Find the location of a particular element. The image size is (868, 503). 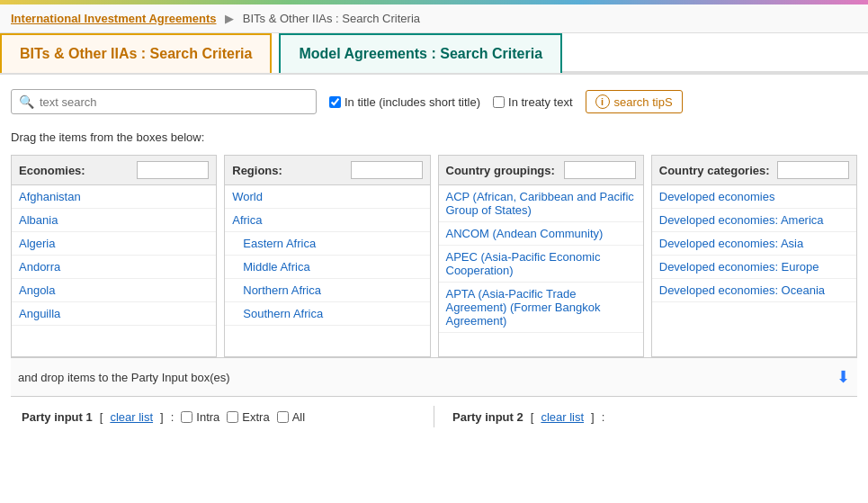

party-row: Party input 1 [ clear list ] : Intra Ext… is located at coordinates (434, 416).